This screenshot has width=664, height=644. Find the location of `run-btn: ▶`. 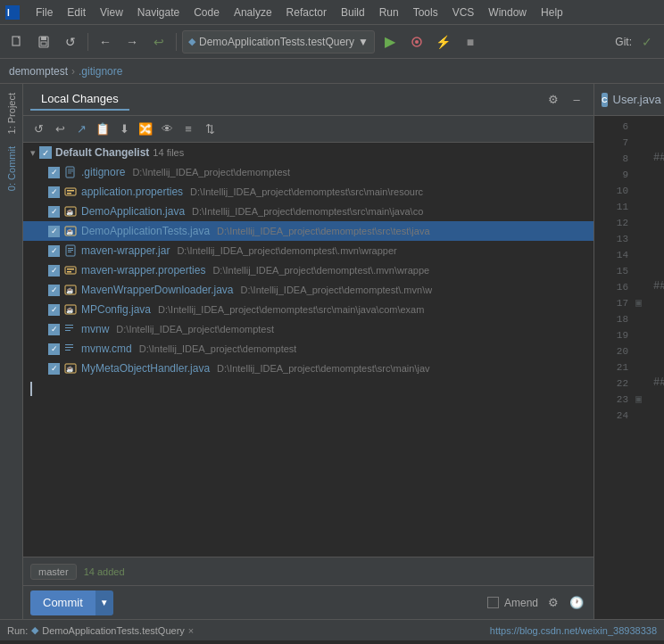

run-btn: ▶ is located at coordinates (390, 42).